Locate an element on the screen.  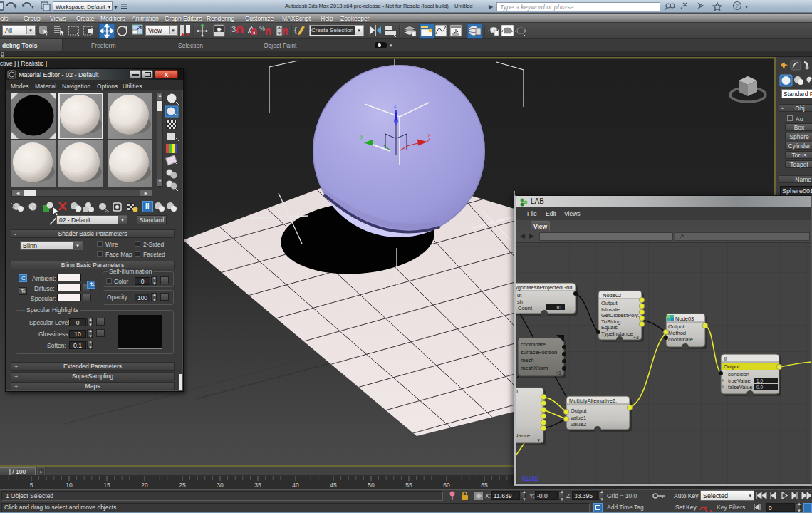
svg-text: +1 is located at coordinates (558, 373).